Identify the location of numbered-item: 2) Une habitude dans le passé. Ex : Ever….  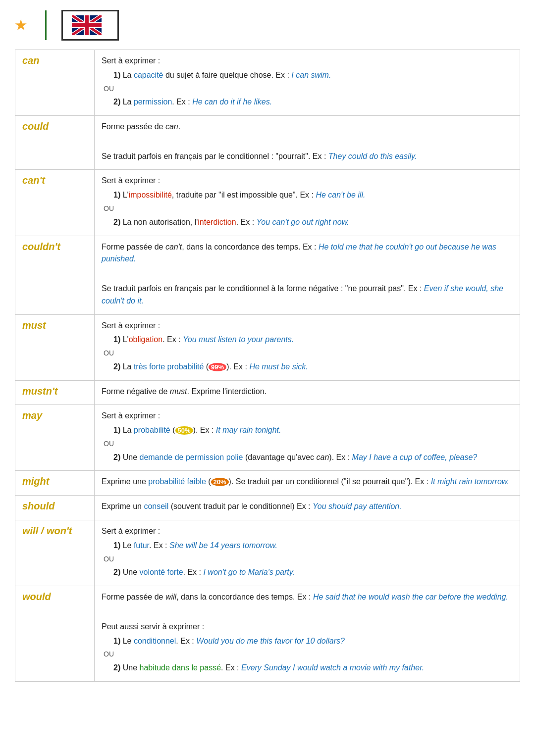
(307, 668).